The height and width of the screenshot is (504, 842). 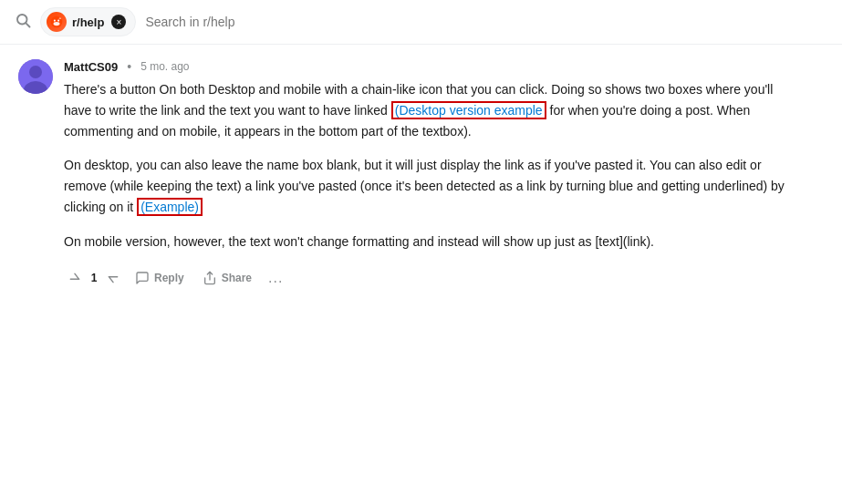 What do you see at coordinates (119, 22) in the screenshot?
I see `close-subreddit-icon: ×` at bounding box center [119, 22].